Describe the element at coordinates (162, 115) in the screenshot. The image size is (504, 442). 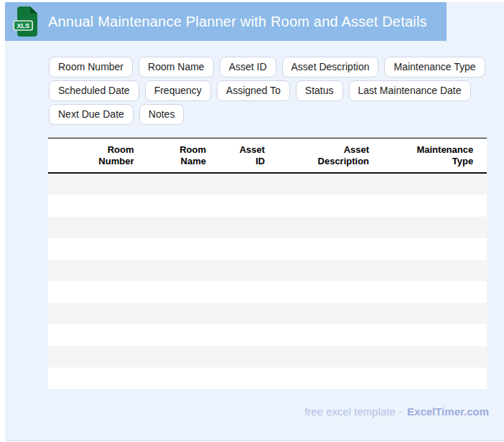
I see `chip-notes: Notes` at that location.